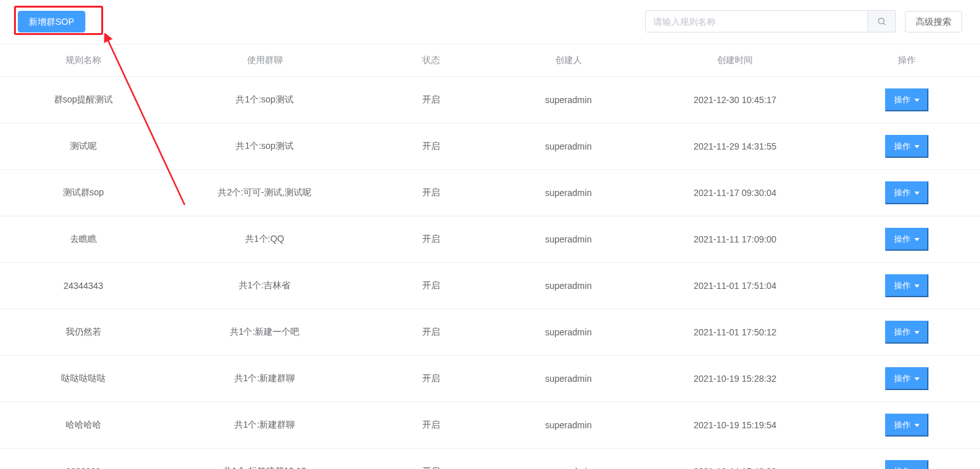  I want to click on cell-time: 2021-10-19 15:19:54, so click(735, 425).